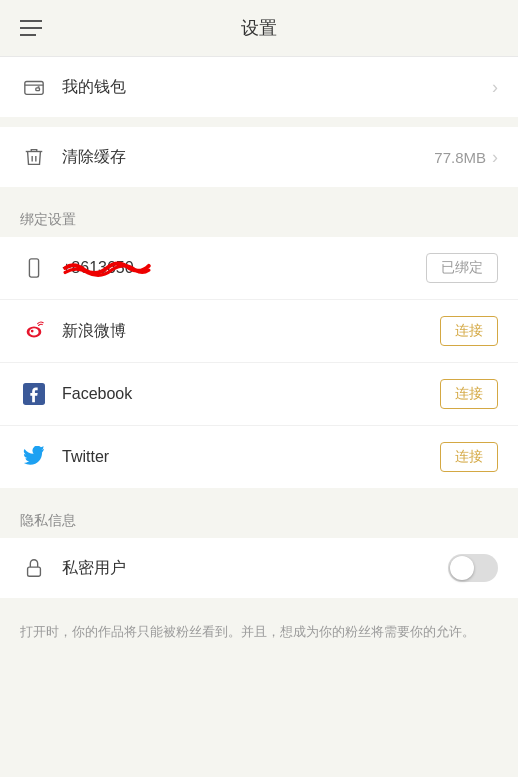  What do you see at coordinates (469, 331) in the screenshot?
I see `weibo-connect-button: 连接` at bounding box center [469, 331].